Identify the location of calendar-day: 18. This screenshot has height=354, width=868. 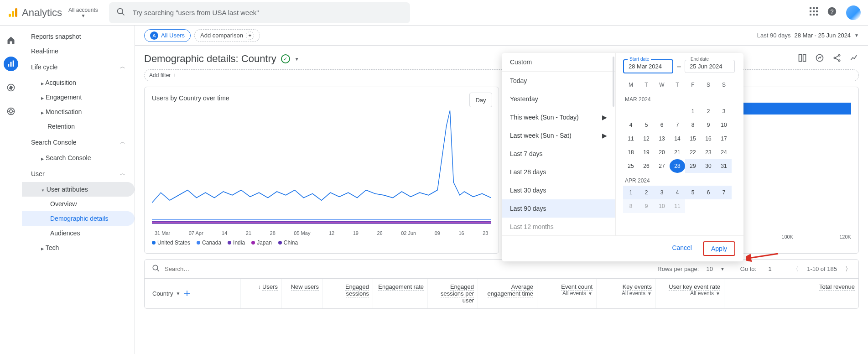
(631, 152).